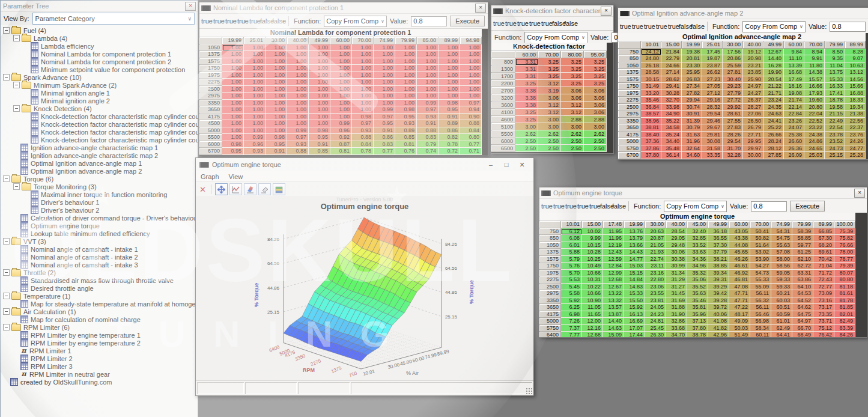 This screenshot has width=868, height=417. Describe the element at coordinates (835, 80) in the screenshot. I see `map-cell: 15.33` at that location.